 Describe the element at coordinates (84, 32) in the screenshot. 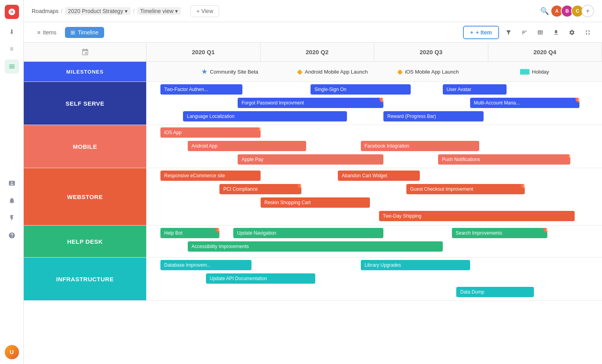

I see `tab-timeline: ⊞ Timeline` at that location.